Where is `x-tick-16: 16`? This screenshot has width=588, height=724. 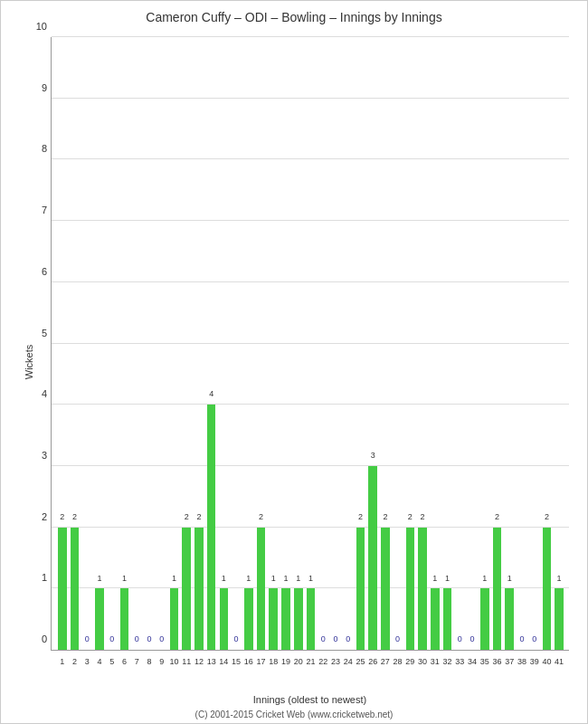 x-tick-16: 16 is located at coordinates (249, 662).